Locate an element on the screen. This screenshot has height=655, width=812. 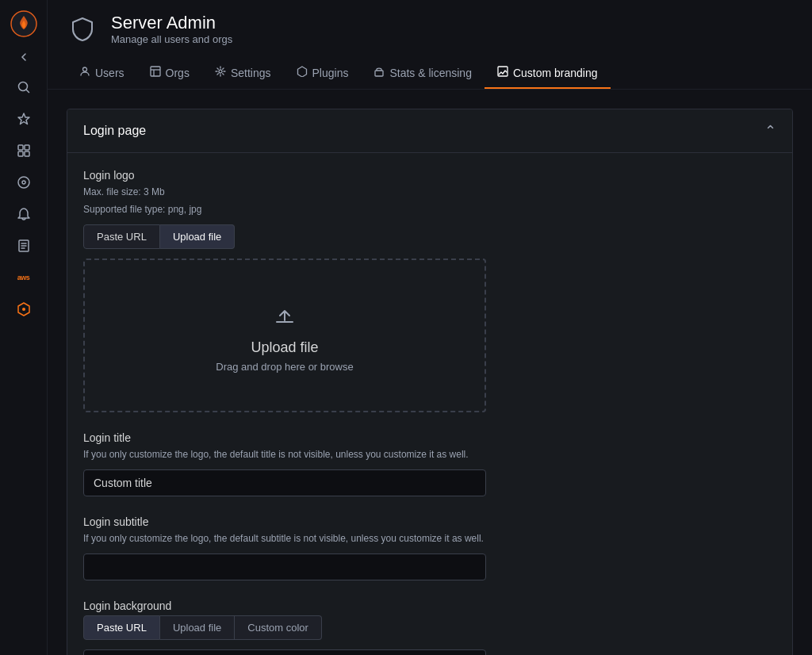
login-background-input is located at coordinates (285, 652).